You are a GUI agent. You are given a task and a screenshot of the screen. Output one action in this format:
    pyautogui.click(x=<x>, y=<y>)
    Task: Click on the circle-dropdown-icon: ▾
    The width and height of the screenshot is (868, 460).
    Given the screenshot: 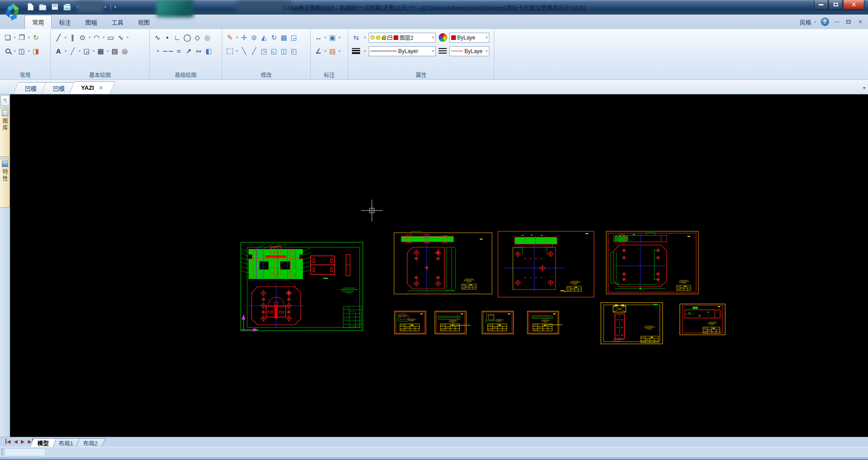 What is the action you would take?
    pyautogui.click(x=90, y=37)
    